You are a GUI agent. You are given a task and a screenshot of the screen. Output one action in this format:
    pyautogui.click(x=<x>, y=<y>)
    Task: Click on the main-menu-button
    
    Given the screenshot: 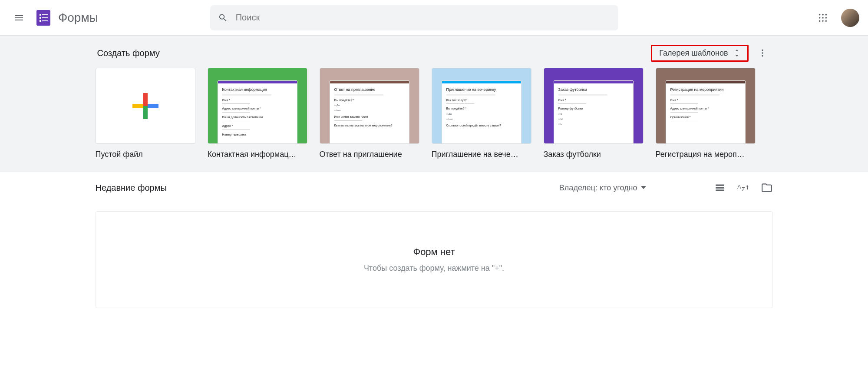 What is the action you would take?
    pyautogui.click(x=19, y=18)
    